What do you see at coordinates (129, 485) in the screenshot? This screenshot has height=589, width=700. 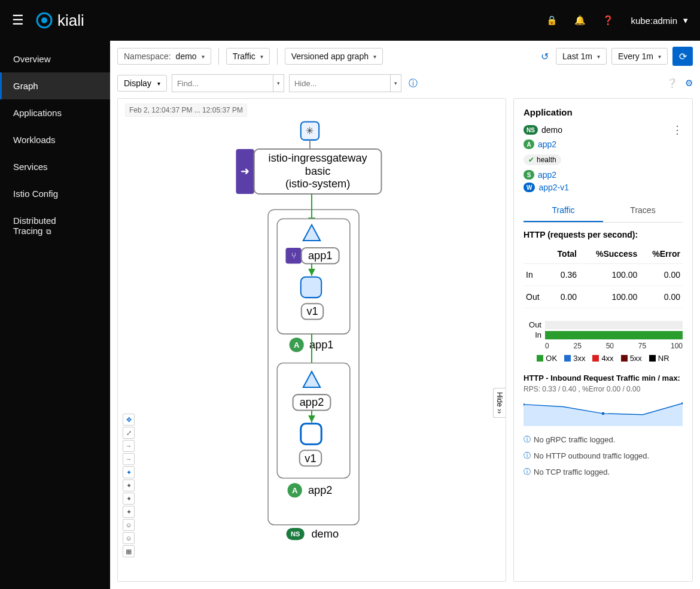 I see `graph-controls: ✥ ⤢ → → ✦ ✦ ✦ ✦ ☺ ☺ ▦` at bounding box center [129, 485].